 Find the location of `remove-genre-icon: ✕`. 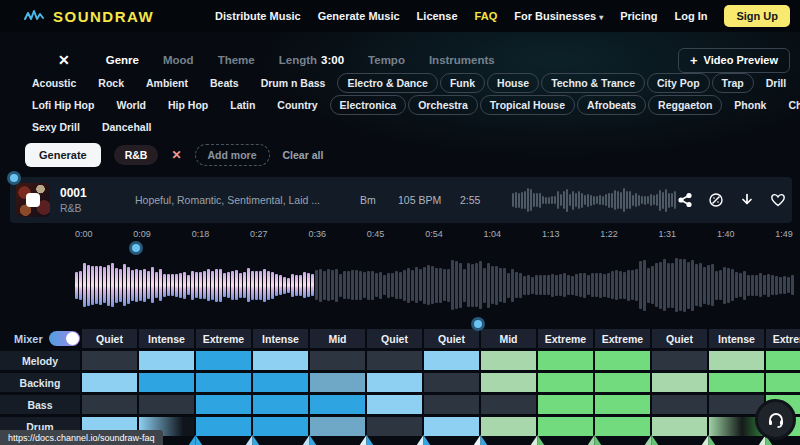

remove-genre-icon: ✕ is located at coordinates (176, 155).